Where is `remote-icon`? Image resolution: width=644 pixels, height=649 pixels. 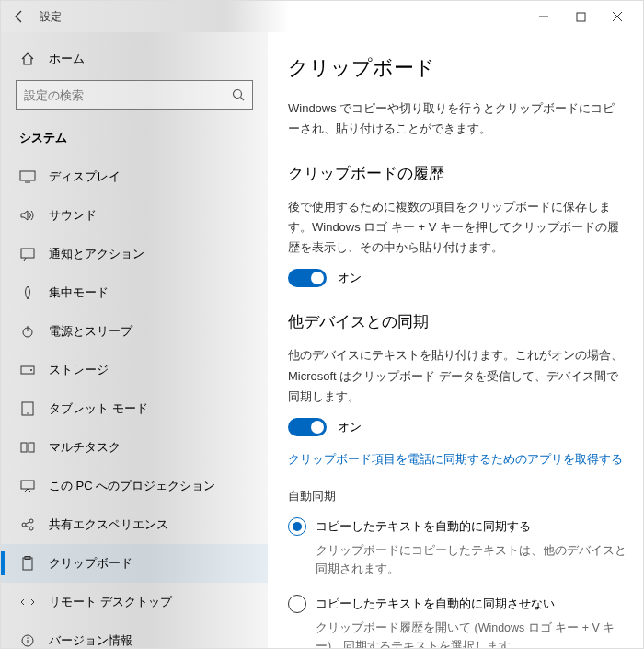
remote-icon is located at coordinates (28, 602).